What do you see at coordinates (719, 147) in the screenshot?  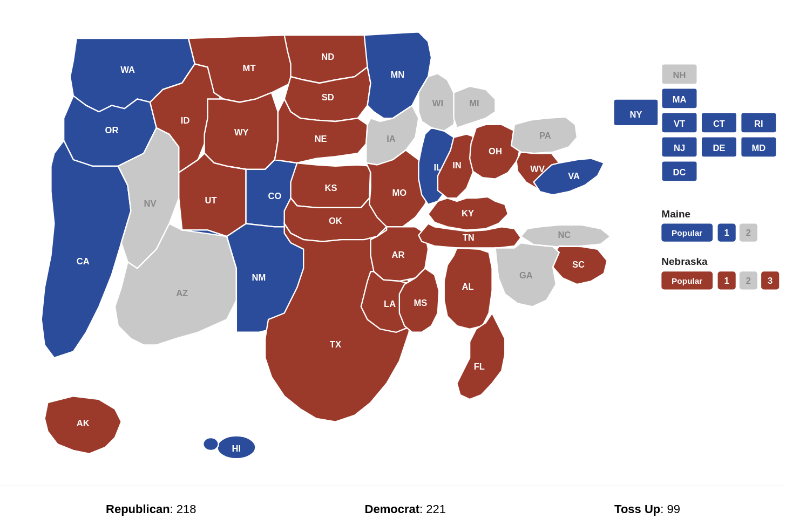 I see `state-DE-box` at bounding box center [719, 147].